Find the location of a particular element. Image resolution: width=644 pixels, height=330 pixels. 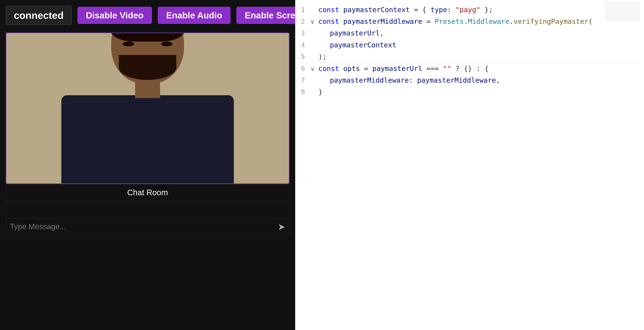

line-content: paymasterUrl, is located at coordinates (479, 33).